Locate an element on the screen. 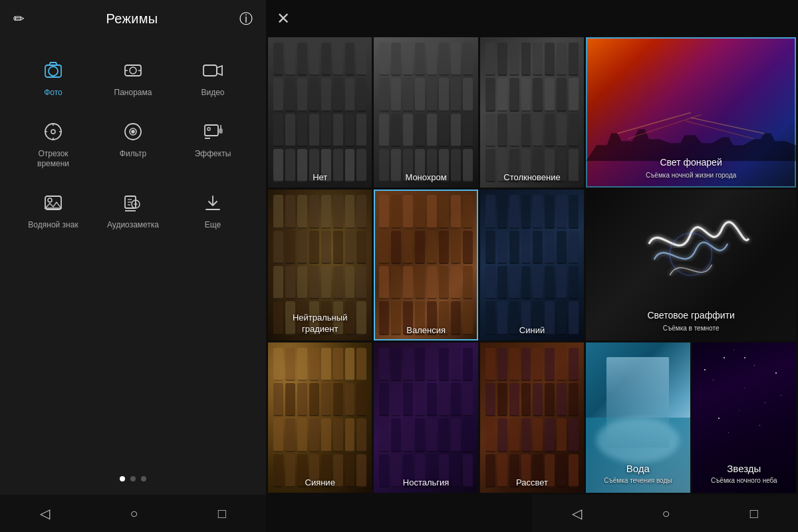  recent-btn-center: □ is located at coordinates (754, 513).